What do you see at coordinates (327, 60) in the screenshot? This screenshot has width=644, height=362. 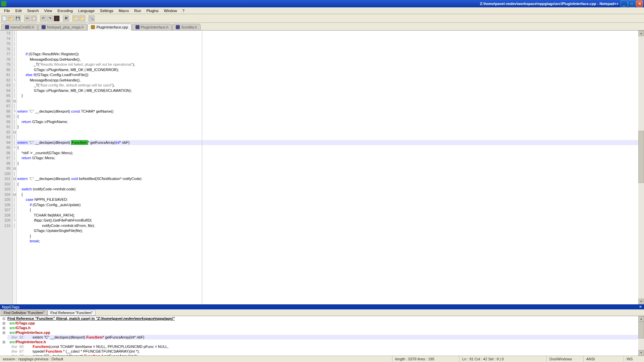 I see `code-line-75: MessageBox(npp.GetHandle(),` at bounding box center [327, 60].